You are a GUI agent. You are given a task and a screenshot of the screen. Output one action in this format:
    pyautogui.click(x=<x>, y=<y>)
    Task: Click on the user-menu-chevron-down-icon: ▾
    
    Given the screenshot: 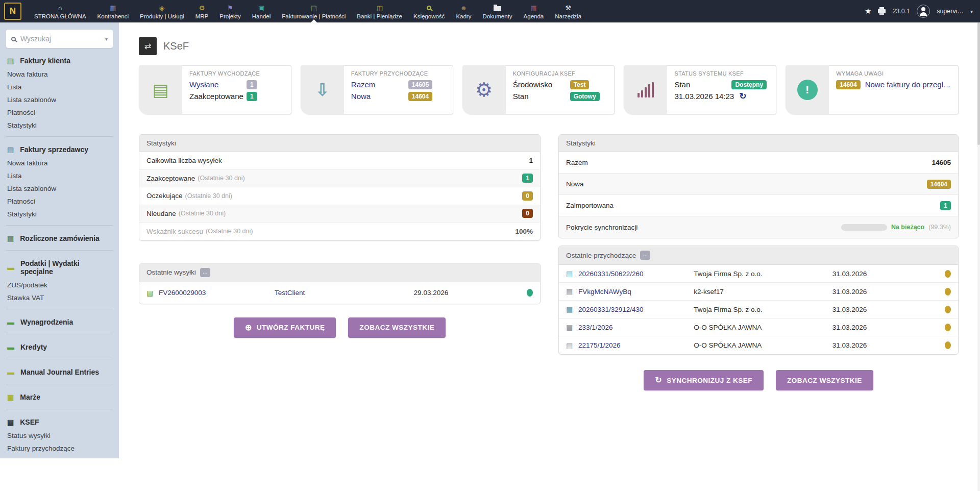 What is the action you would take?
    pyautogui.click(x=972, y=11)
    